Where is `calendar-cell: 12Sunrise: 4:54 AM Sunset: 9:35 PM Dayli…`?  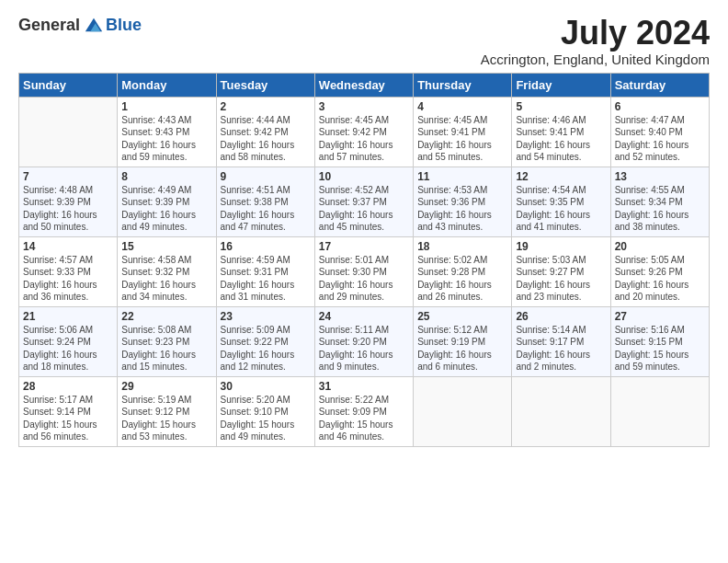 calendar-cell: 12Sunrise: 4:54 AM Sunset: 9:35 PM Dayli… is located at coordinates (561, 201).